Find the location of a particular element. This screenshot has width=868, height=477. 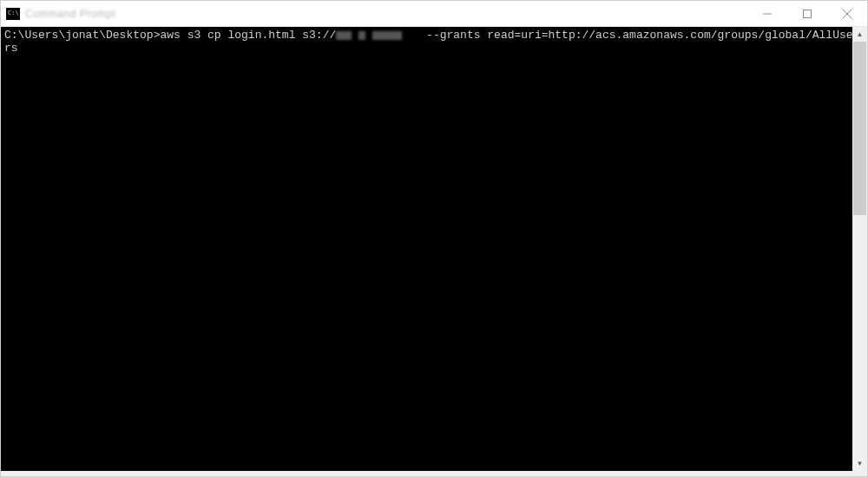

titlebar: Command Prompt is located at coordinates (434, 14).